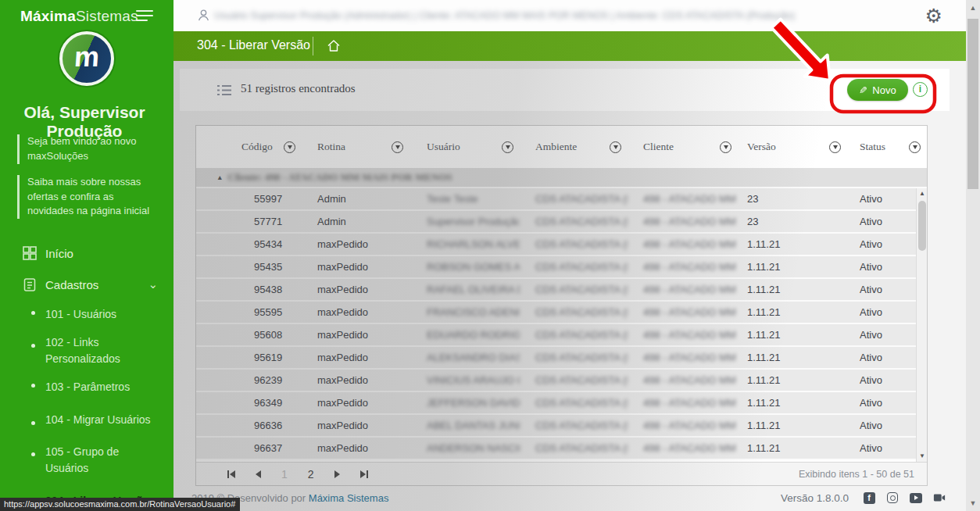  I want to click on grid-scrollbar-thumb, so click(922, 226).